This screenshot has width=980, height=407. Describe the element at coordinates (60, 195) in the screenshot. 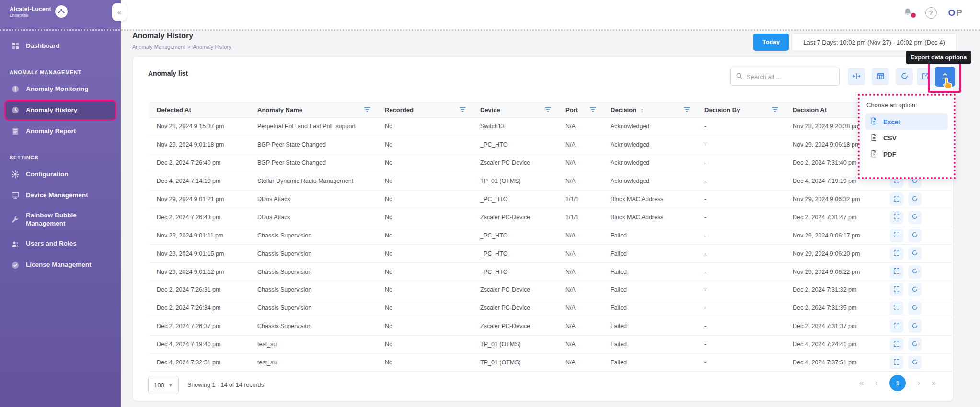

I see `sidebar-item-device-management: Device Management` at that location.